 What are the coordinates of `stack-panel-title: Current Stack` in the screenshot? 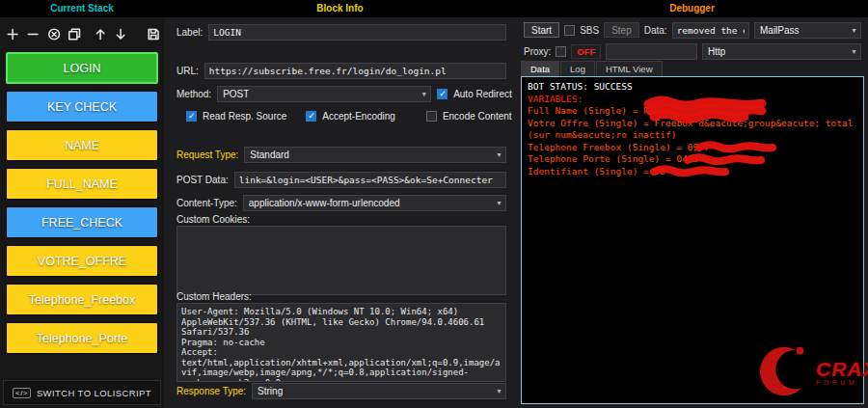 It's located at (82, 8).